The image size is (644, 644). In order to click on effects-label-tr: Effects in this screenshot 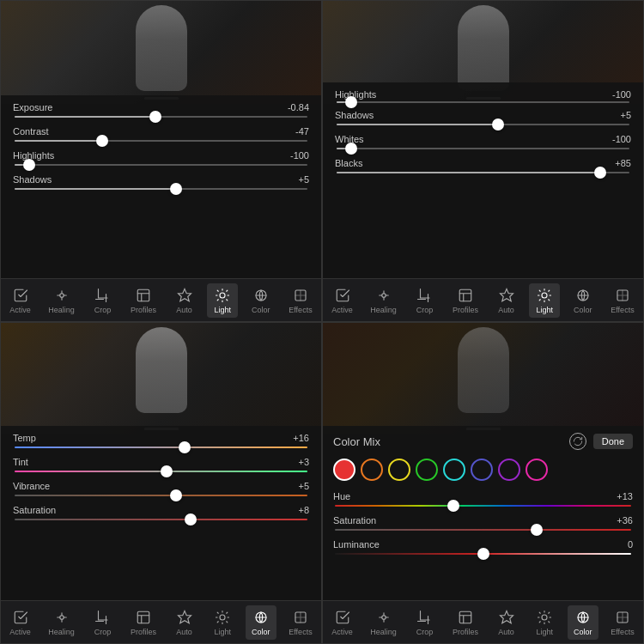, I will do `click(622, 310)`.